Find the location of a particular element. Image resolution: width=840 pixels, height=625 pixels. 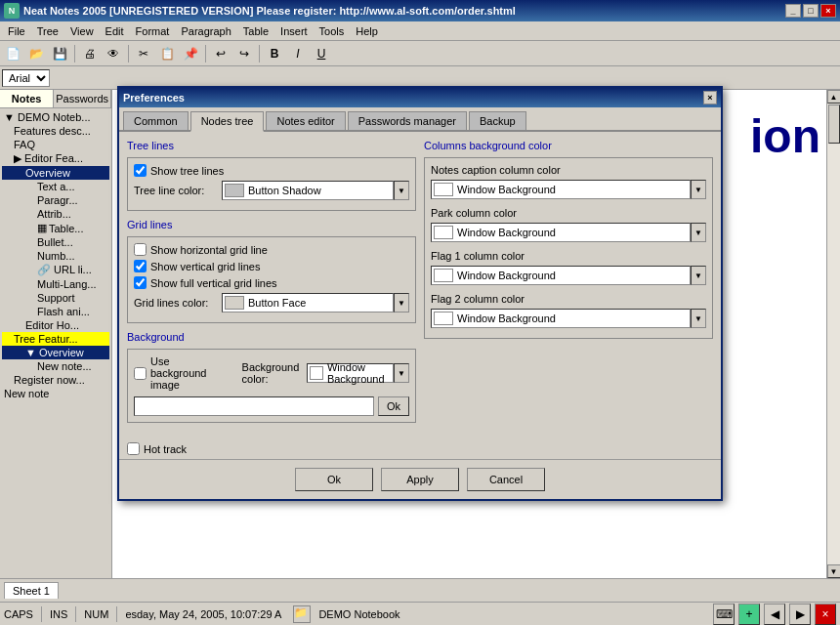

tab-nodes-tree: Nodes tree is located at coordinates (228, 121).